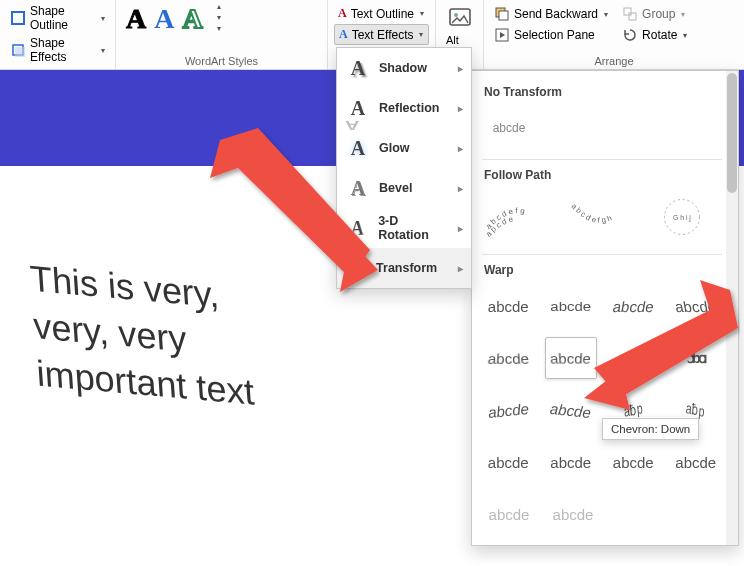  I want to click on shape-outline-icon, so click(18, 18).